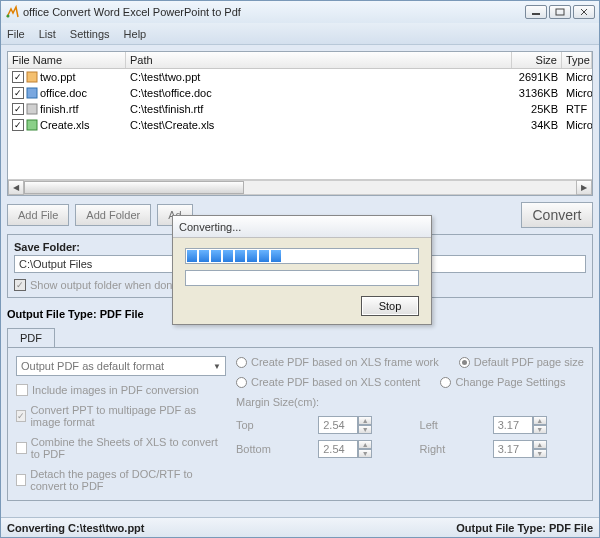 The width and height of the screenshot is (600, 538). I want to click on margin-right-label: Right, so click(452, 449).